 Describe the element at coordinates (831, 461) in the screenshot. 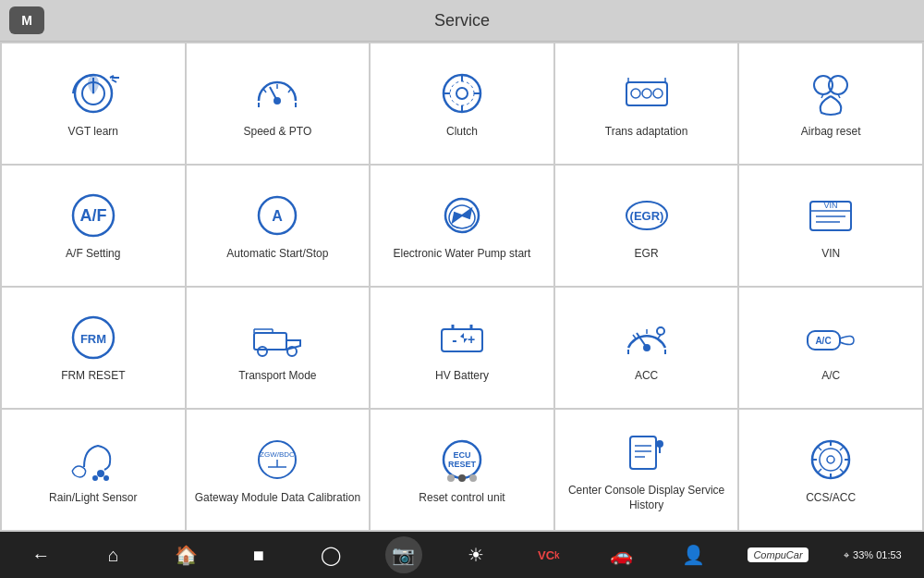

I see `ccs-acc-icon` at that location.